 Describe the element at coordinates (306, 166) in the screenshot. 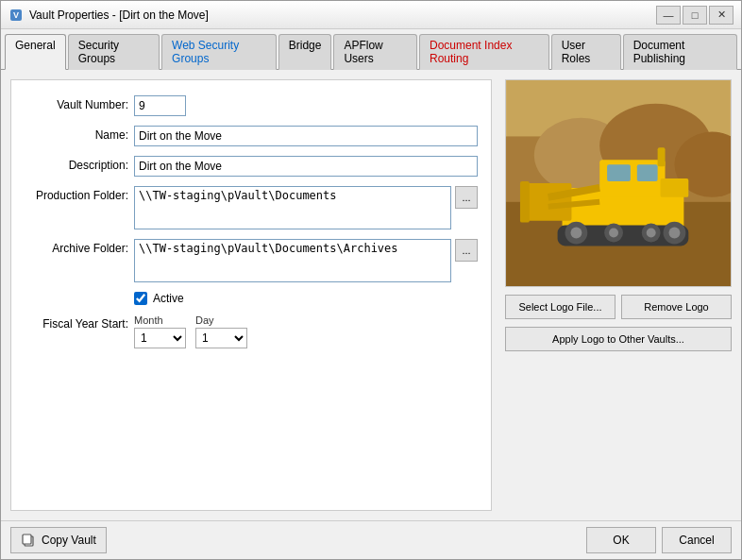

I see `description-input` at that location.